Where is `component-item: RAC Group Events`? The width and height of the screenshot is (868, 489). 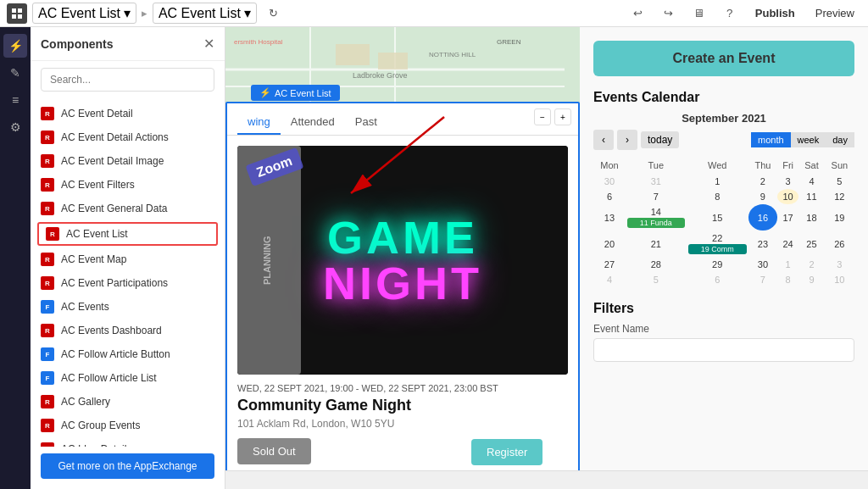
component-item: RAC Group Events is located at coordinates (127, 425).